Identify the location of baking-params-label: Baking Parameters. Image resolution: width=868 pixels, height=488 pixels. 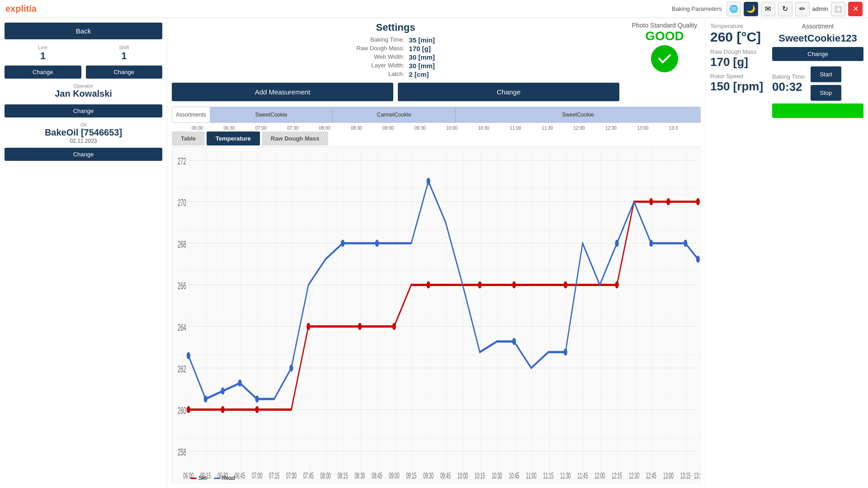
(697, 9).